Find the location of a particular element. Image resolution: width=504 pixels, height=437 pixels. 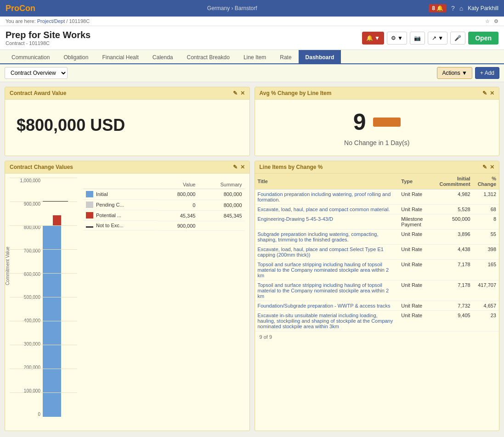

mic-button: 🎤 is located at coordinates (458, 38).